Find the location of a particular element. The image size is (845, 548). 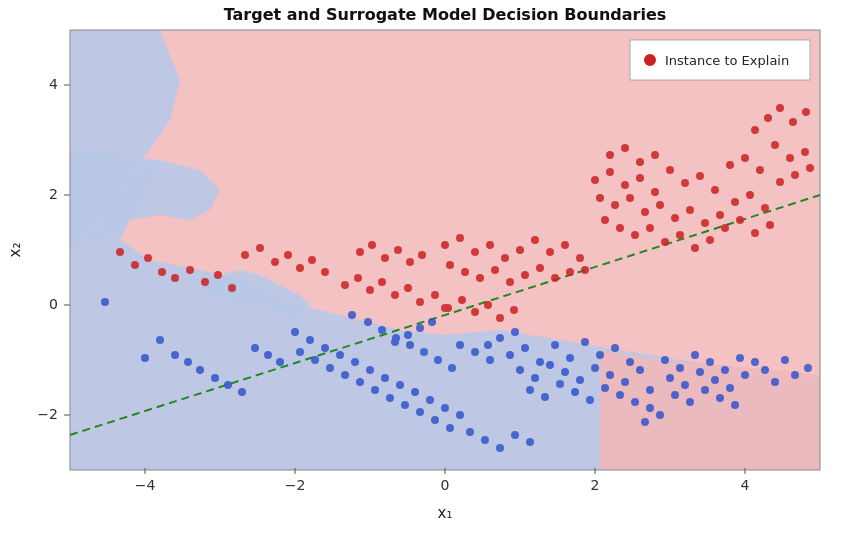

legend-instance-label: Instance to Explain is located at coordinates (727, 60).